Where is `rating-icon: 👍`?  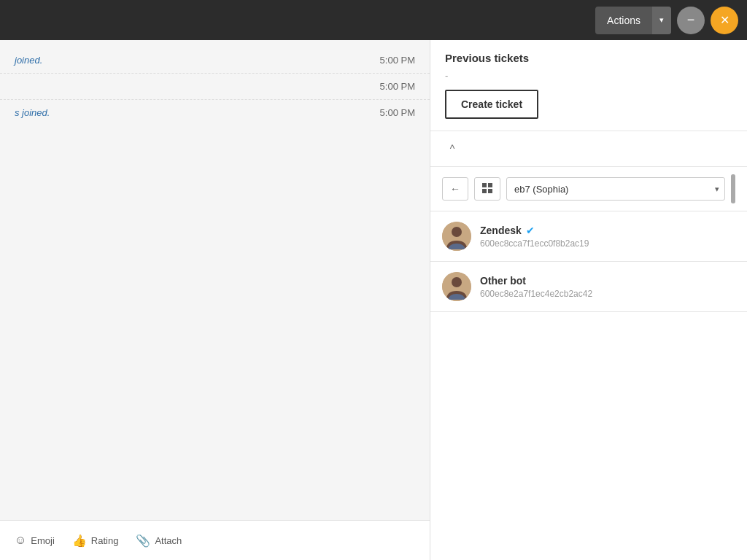 rating-icon: 👍 is located at coordinates (80, 541).